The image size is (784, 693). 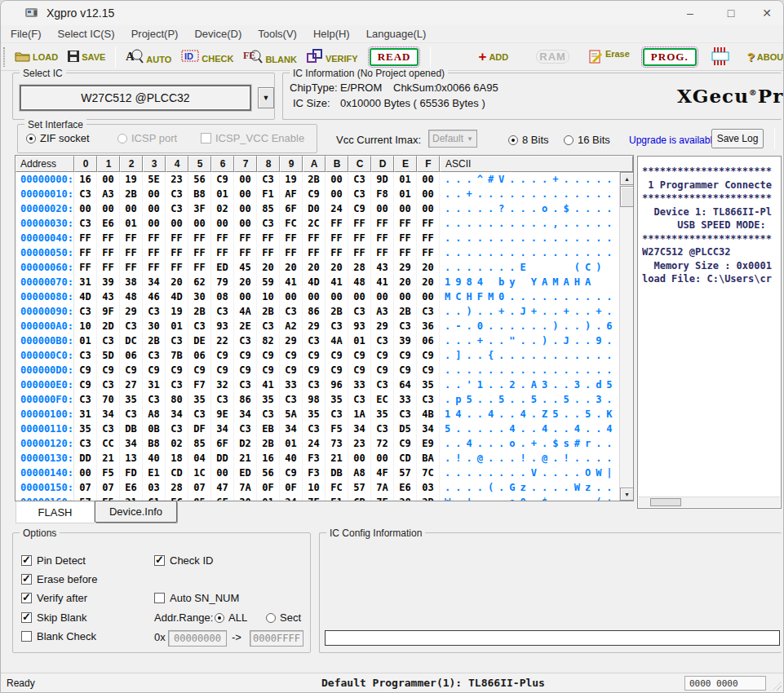 What do you see at coordinates (405, 341) in the screenshot?
I see `hex-byte-cell: 39` at bounding box center [405, 341].